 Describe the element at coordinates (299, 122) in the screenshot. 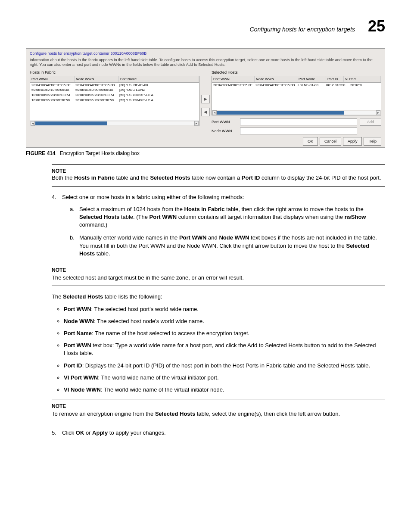

I see `port-wwn-input` at that location.